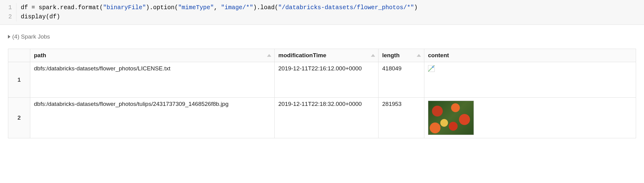  What do you see at coordinates (266, 8) in the screenshot?
I see `code-token: ).load(` at bounding box center [266, 8].